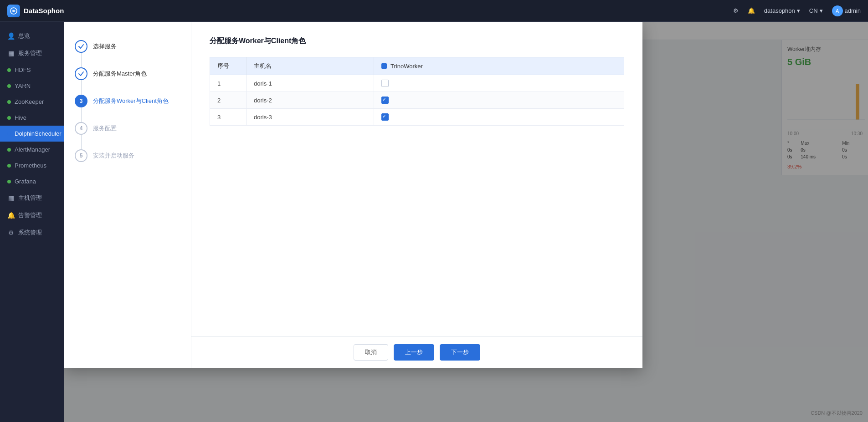 The height and width of the screenshot is (422, 868). I want to click on status-dot-grafana, so click(9, 182).